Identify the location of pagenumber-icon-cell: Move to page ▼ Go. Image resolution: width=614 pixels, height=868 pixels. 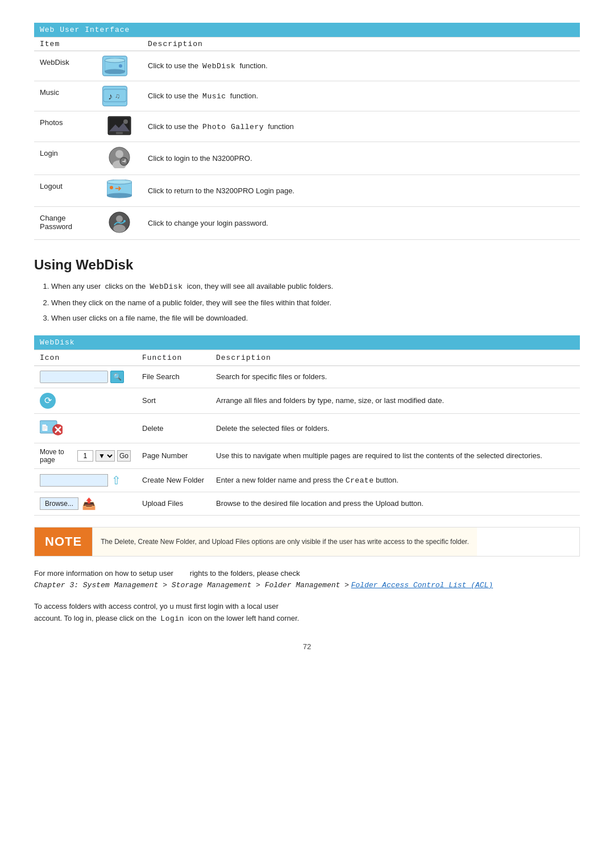
(85, 456).